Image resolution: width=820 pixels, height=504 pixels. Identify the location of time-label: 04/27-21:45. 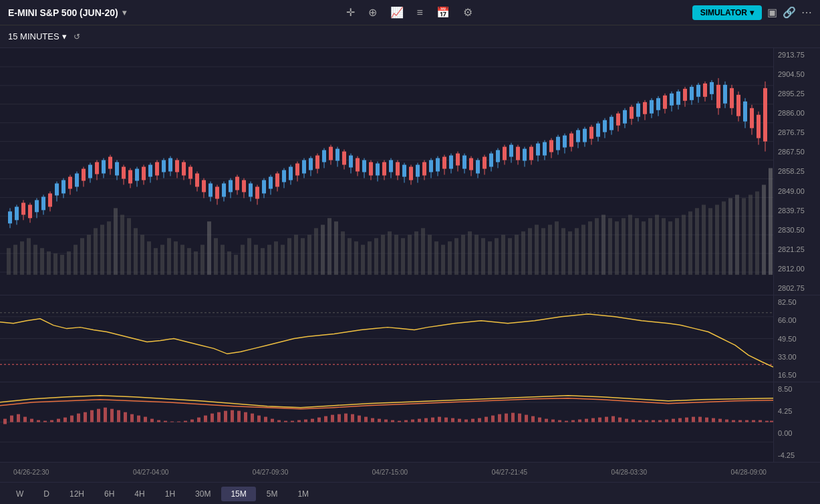
(509, 472).